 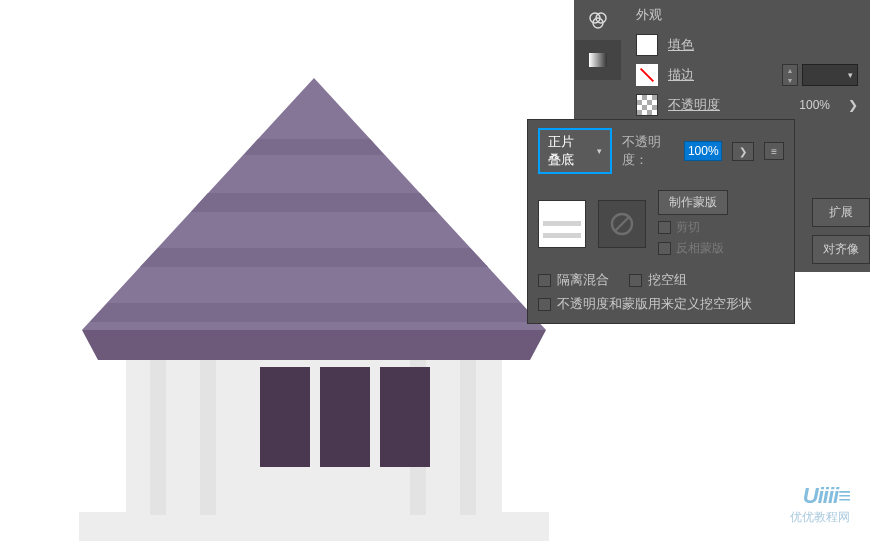 What do you see at coordinates (790, 75) in the screenshot?
I see `stroke-weight-stepper: ▲▼` at bounding box center [790, 75].